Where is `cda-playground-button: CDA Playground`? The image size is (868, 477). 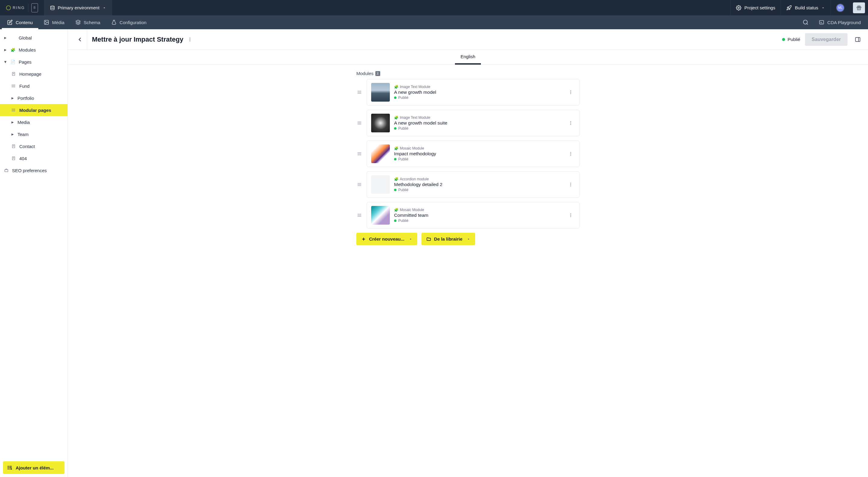 cda-playground-button: CDA Playground is located at coordinates (840, 22).